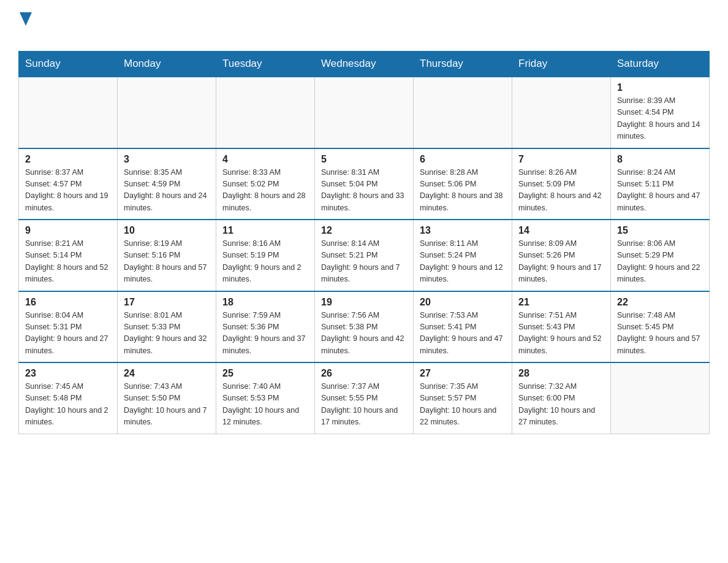 The width and height of the screenshot is (728, 563). I want to click on day-number: 20, so click(463, 302).